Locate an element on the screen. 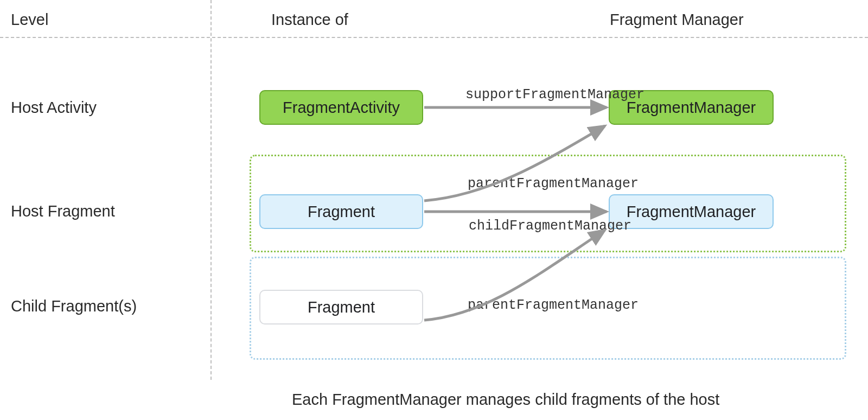 This screenshot has height=420, width=868. edge-parent-fragment-manager-child: parentFragmentManager is located at coordinates (553, 305).